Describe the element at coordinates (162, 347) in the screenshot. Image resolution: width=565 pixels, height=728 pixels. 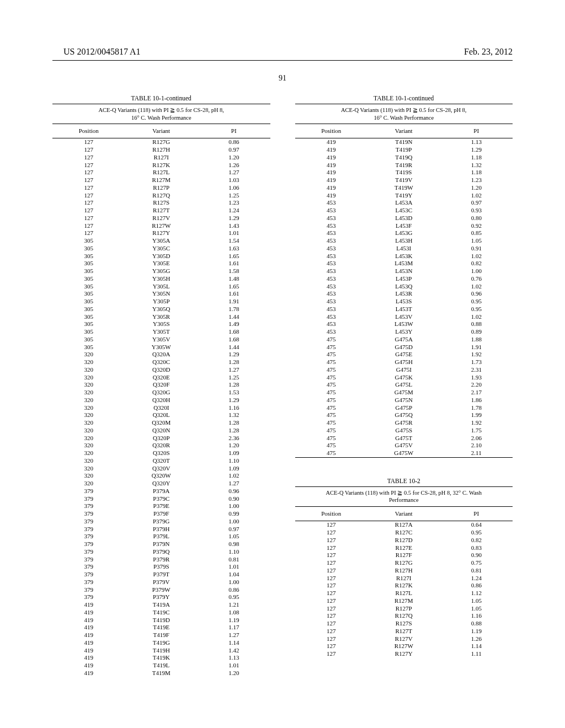
I see `table-cell: Y305W` at that location.